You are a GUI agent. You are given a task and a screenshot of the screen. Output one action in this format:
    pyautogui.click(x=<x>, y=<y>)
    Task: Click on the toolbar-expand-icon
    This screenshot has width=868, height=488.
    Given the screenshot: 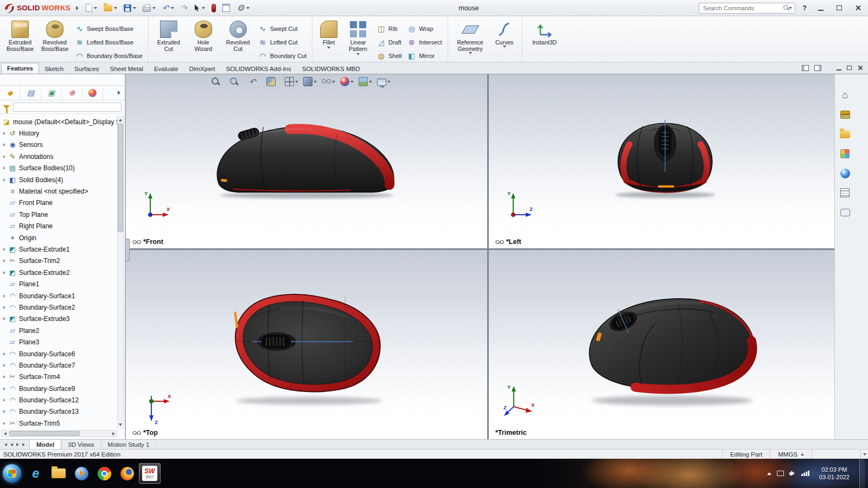 What is the action you would take?
    pyautogui.click(x=77, y=8)
    